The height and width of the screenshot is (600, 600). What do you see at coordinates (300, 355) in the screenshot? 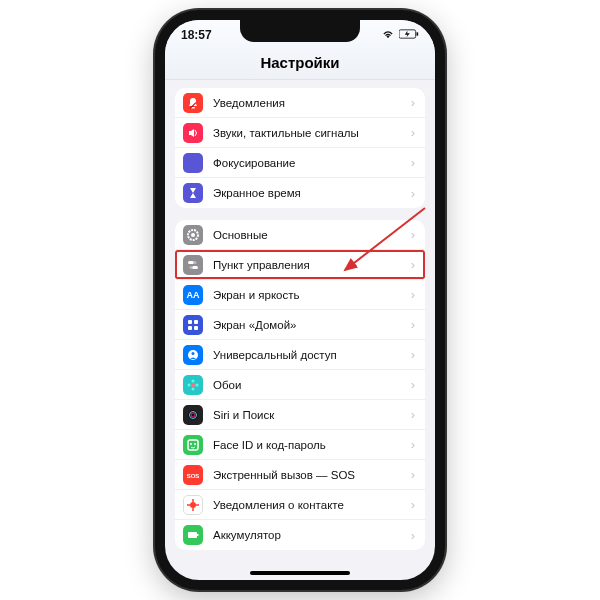
I see `settings-row-accessibility: Универсальный доступ›` at bounding box center [300, 355].